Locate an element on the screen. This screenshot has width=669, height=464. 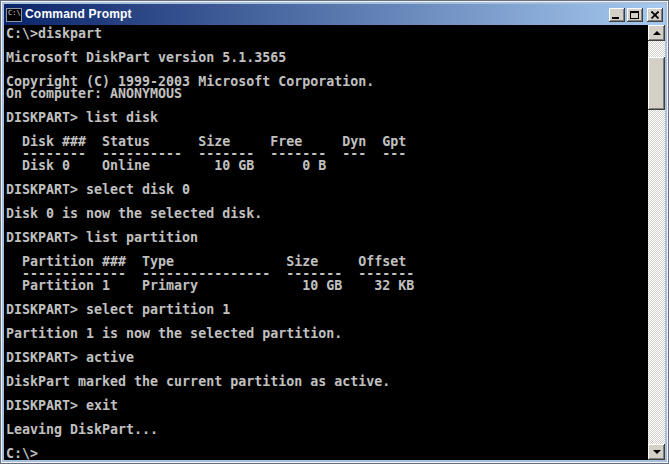
arrow-down-icon is located at coordinates (657, 452).